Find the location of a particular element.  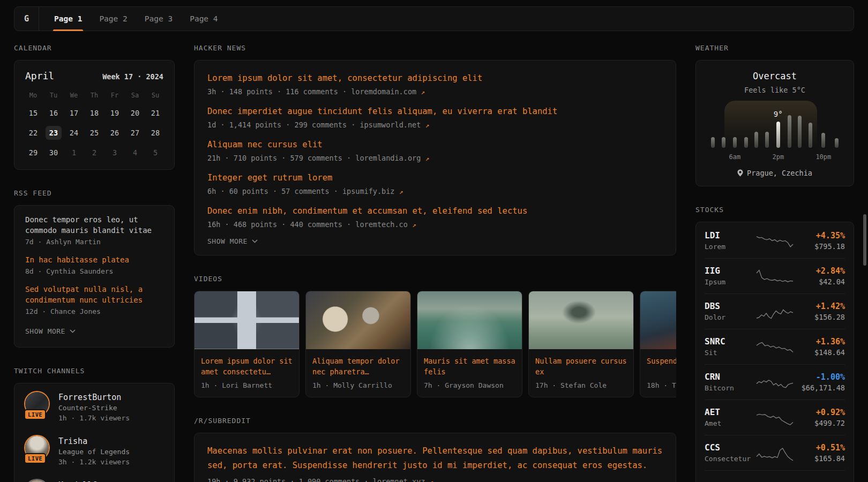

rss-show-more-button: SHOW MORE is located at coordinates (50, 332).